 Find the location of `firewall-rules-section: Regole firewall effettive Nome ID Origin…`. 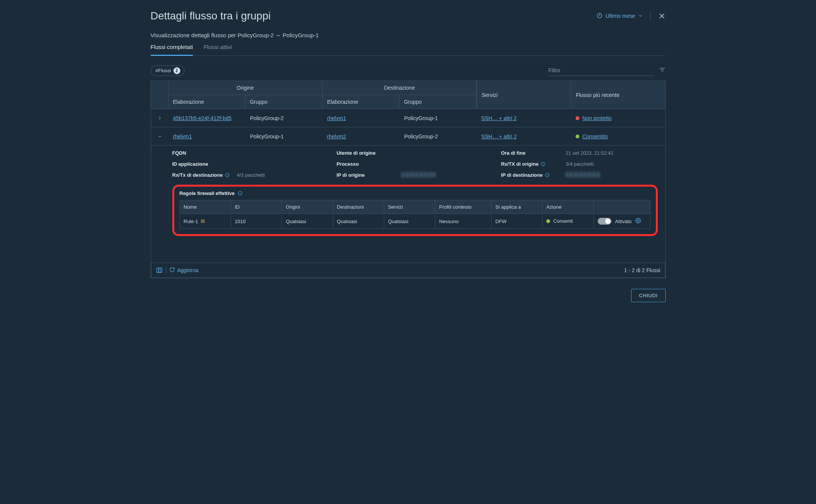

firewall-rules-section: Regole firewall effettive Nome ID Origin… is located at coordinates (415, 211).